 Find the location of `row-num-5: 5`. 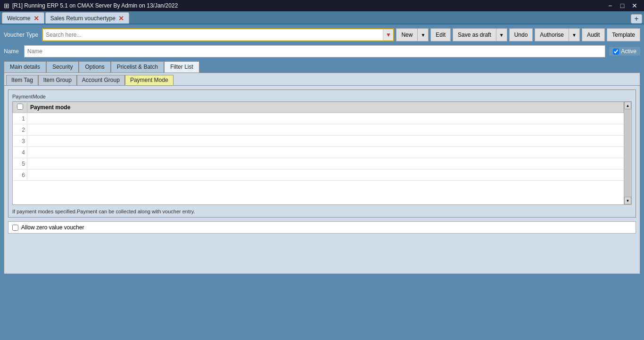

row-num-5: 5 is located at coordinates (20, 164).